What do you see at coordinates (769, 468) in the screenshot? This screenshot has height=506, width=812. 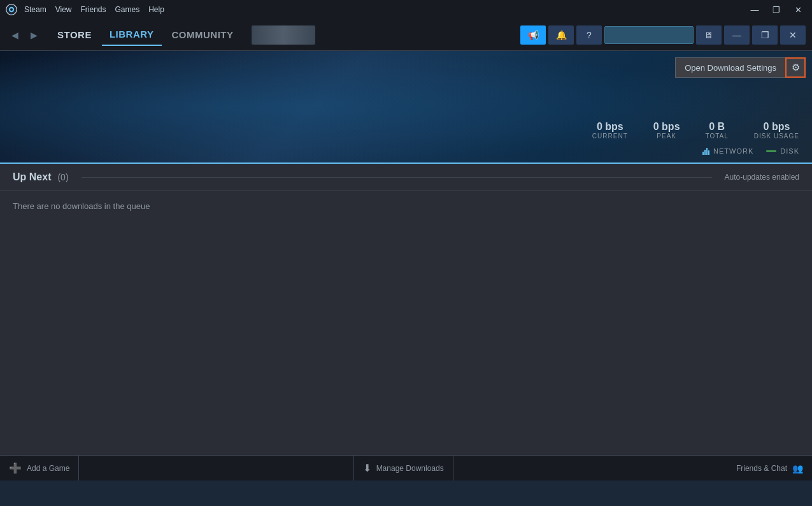 I see `friends-chat-button: Friends & Chat 👥` at bounding box center [769, 468].